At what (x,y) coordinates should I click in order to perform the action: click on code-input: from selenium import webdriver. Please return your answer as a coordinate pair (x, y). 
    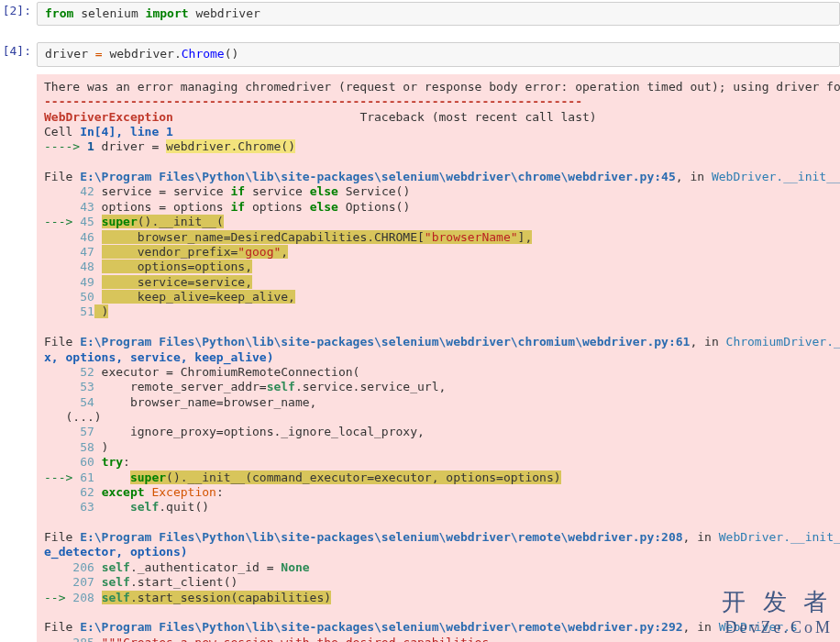
    Looking at the image, I should click on (438, 14).